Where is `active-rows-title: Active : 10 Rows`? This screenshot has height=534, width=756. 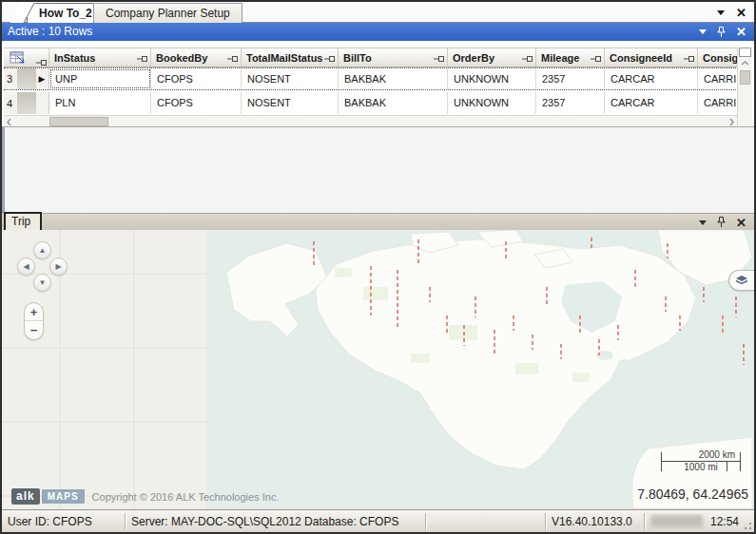 active-rows-title: Active : 10 Rows is located at coordinates (49, 31).